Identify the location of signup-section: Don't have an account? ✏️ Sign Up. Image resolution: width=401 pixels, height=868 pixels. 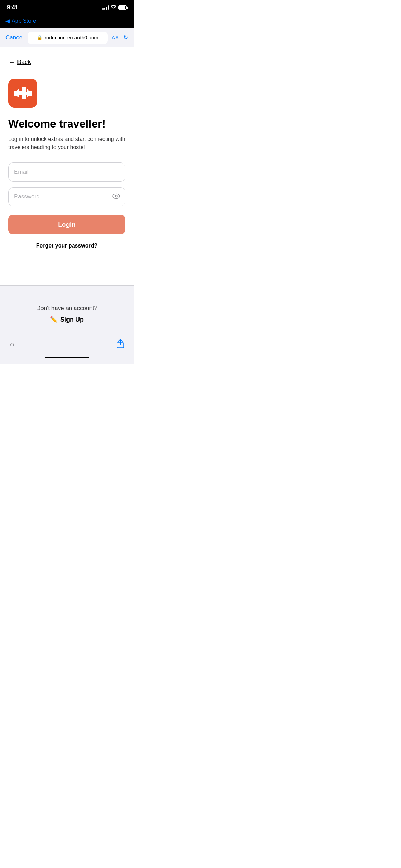
(67, 315).